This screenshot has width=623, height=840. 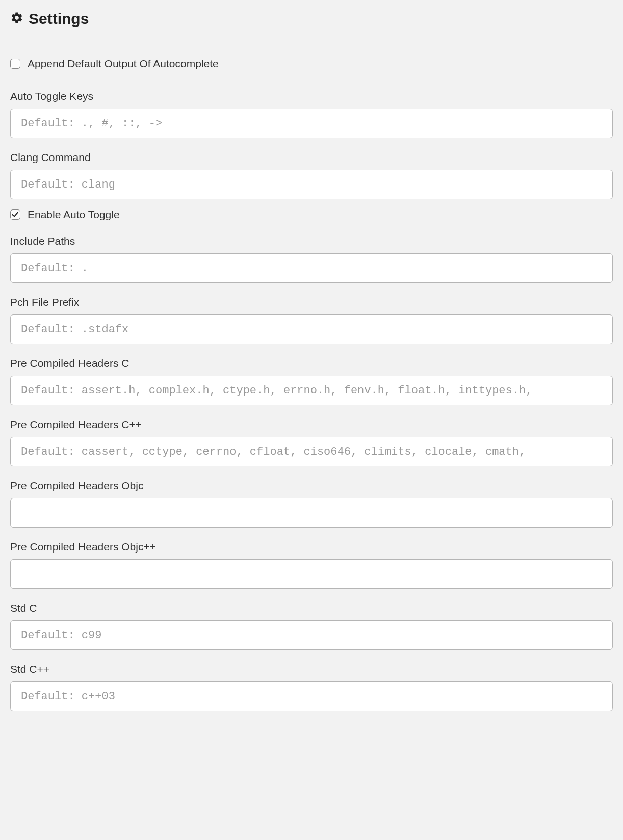 I want to click on include-paths-label: Include Paths, so click(x=312, y=241).